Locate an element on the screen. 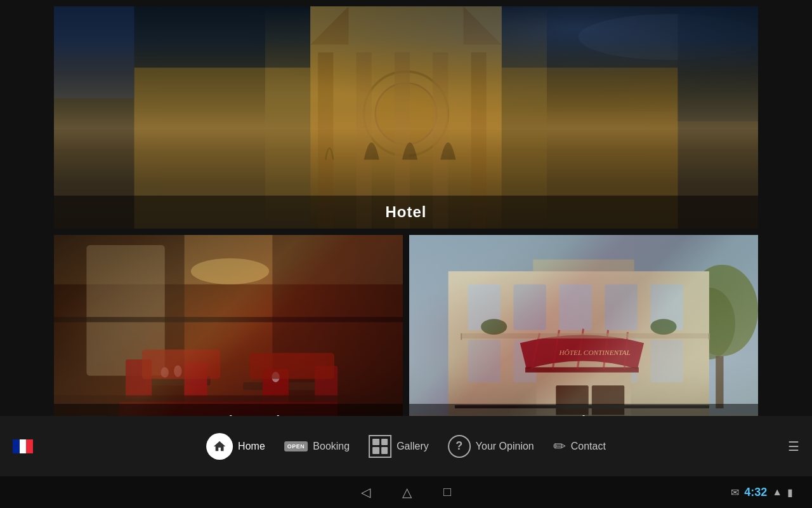  recents-button: □ is located at coordinates (447, 492).